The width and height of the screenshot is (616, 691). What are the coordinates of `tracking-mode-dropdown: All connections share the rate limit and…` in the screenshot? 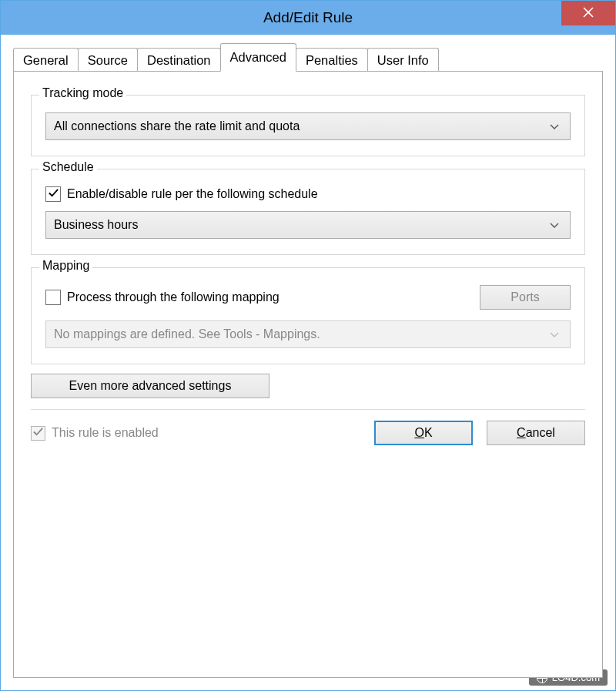 It's located at (308, 126).